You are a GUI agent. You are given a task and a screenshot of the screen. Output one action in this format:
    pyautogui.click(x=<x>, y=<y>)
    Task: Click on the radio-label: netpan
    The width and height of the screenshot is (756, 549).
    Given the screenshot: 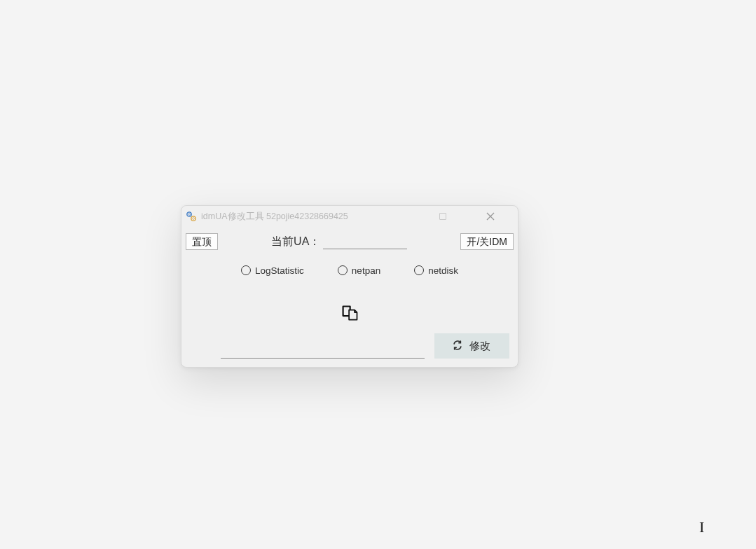 What is the action you would take?
    pyautogui.click(x=366, y=270)
    